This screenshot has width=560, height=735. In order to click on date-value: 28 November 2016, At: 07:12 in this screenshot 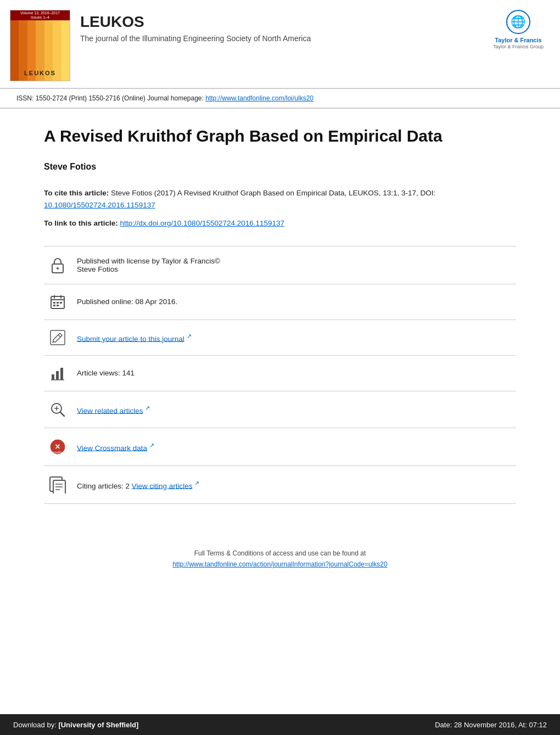, I will do `click(501, 725)`.